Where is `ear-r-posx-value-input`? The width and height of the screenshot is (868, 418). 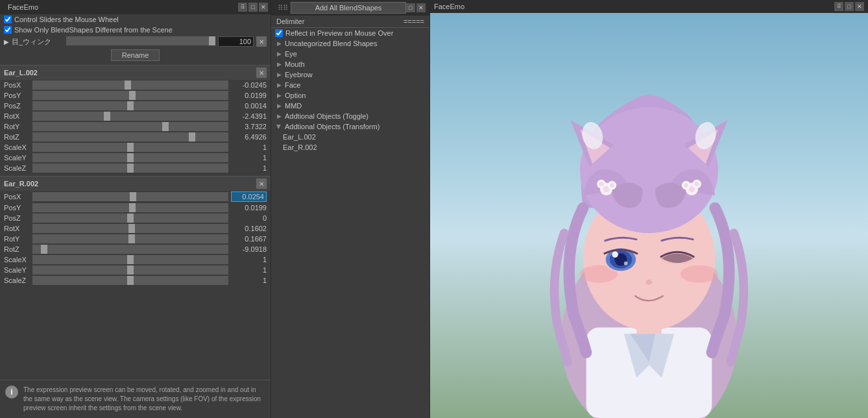
ear-r-posx-value-input is located at coordinates (249, 197).